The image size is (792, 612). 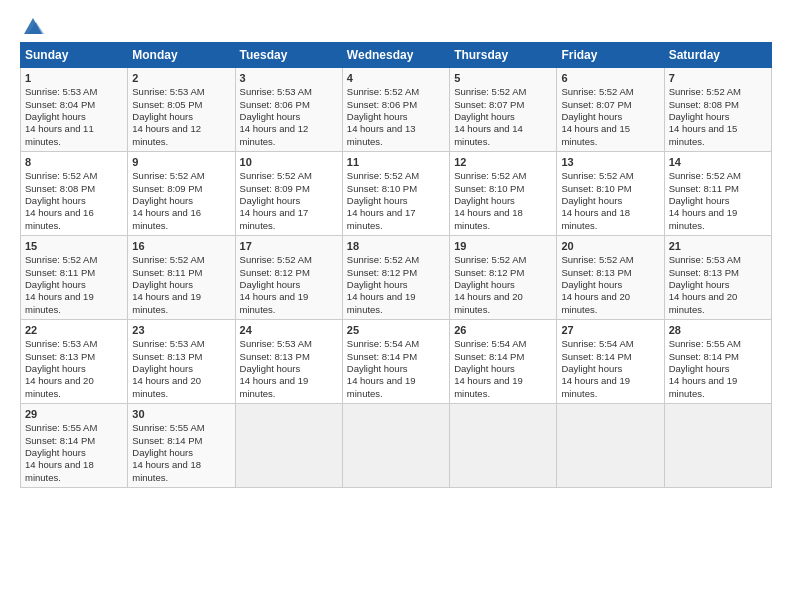 I want to click on calendar-cell: 8 Sunrise: 5:52 AM Sunset: 8:08 PM Dayli…, so click(x=74, y=194).